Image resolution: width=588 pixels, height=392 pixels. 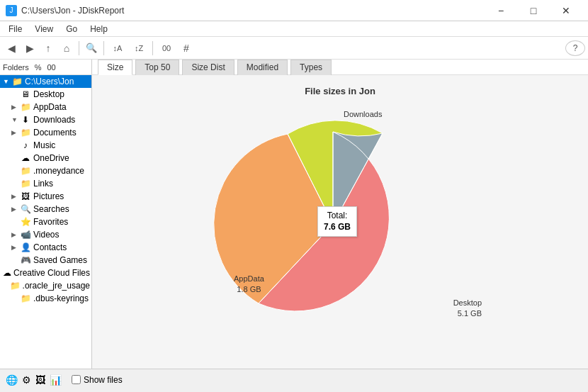 What do you see at coordinates (45, 260) in the screenshot?
I see `tree-item-saved_games: 🎮 Saved Games` at bounding box center [45, 260].